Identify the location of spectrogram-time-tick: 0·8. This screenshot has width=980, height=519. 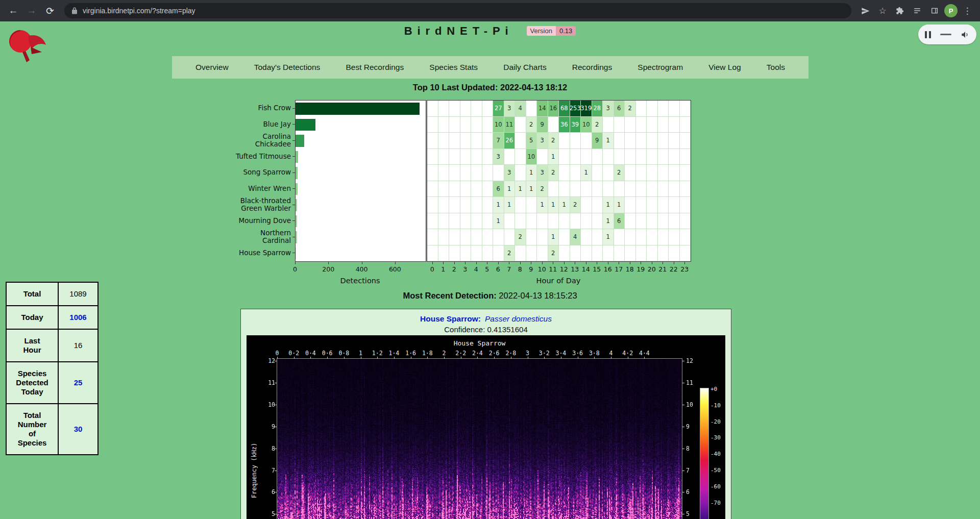
(344, 353).